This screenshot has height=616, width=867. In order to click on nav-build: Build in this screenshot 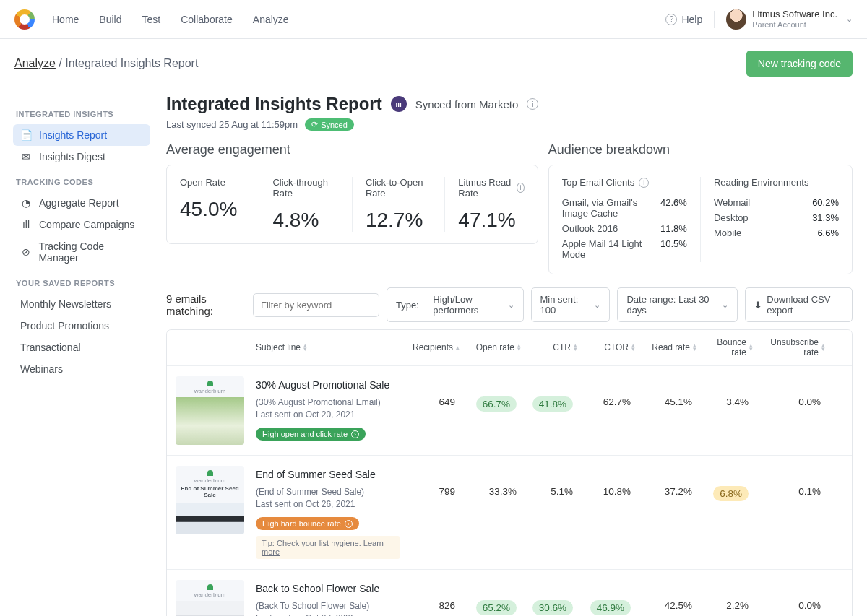, I will do `click(110, 19)`.